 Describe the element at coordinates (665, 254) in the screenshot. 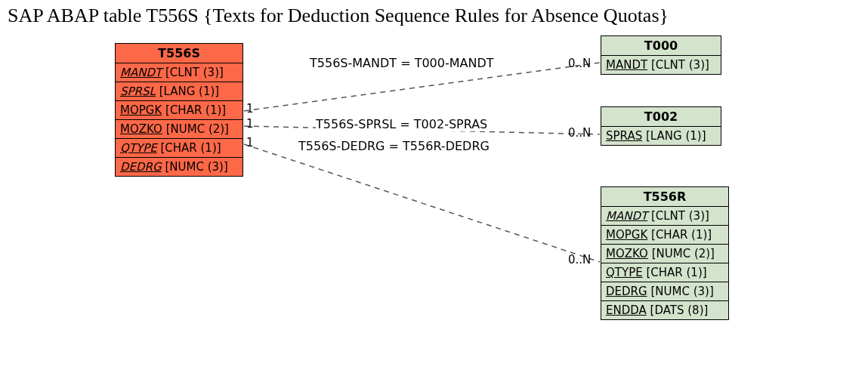

I see `entity-t556r: T556R MANDT [CLNT (3)] MOPGK [CHAR (1)] …` at that location.